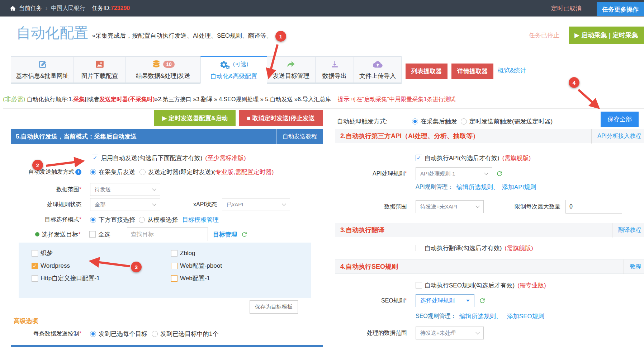 The image size is (644, 347). What do you see at coordinates (300, 136) in the screenshot?
I see `auto-send-tutorial-link: 自动发送教程` at bounding box center [300, 136].